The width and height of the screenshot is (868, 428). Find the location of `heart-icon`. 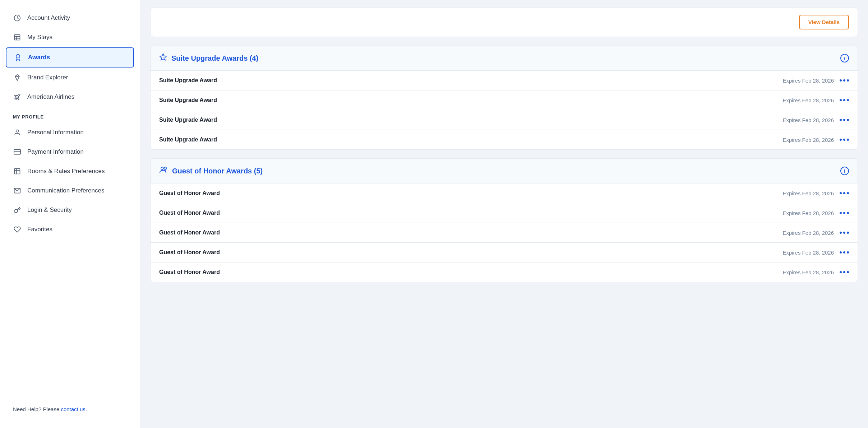

heart-icon is located at coordinates (17, 229).